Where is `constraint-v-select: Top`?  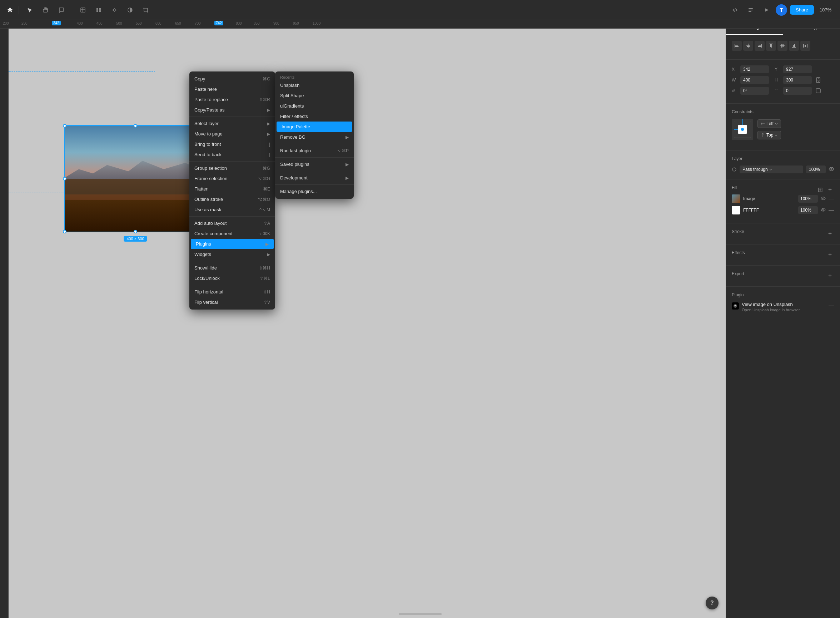 constraint-v-select: Top is located at coordinates (769, 135).